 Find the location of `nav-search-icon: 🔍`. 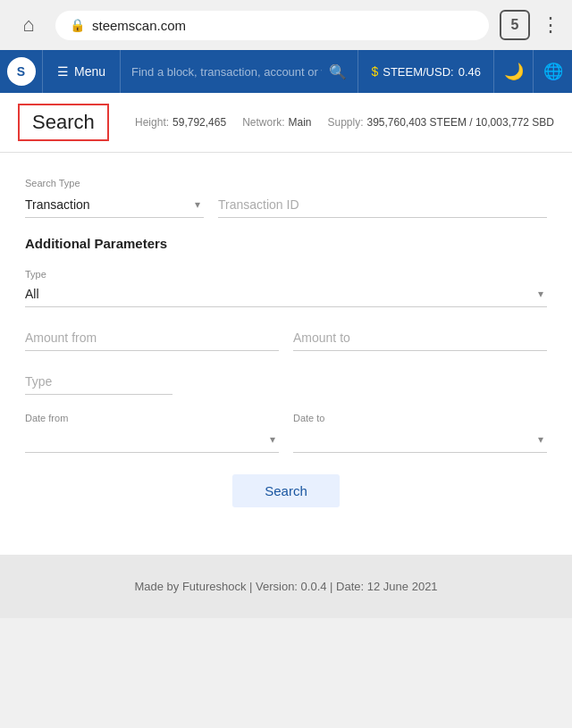

nav-search-icon: 🔍 is located at coordinates (338, 71).